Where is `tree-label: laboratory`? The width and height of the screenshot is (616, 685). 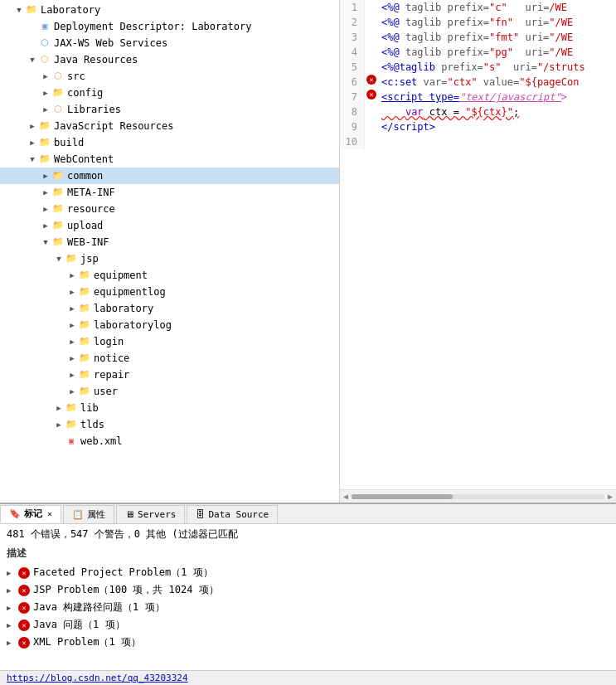 tree-label: laboratory is located at coordinates (124, 308).